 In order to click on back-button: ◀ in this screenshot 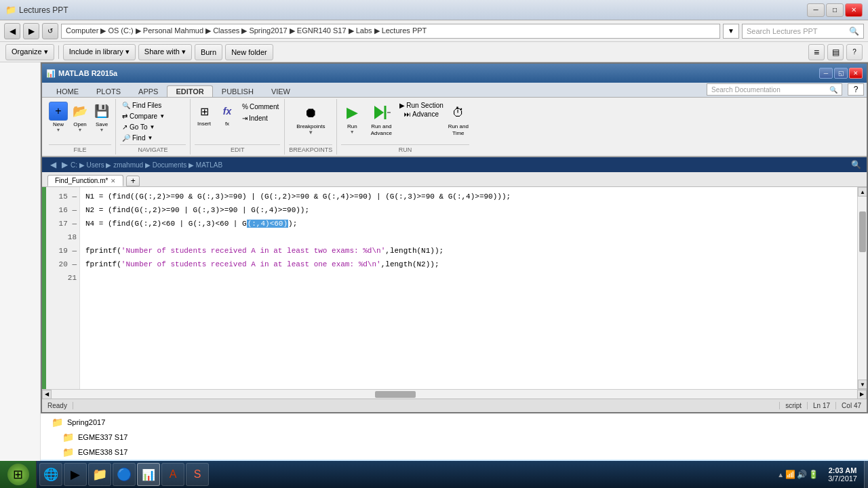, I will do `click(12, 31)`.